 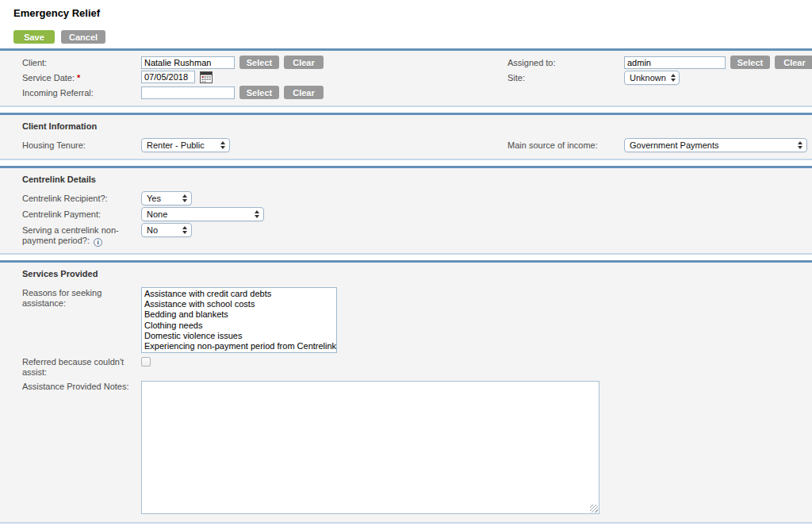 What do you see at coordinates (675, 63) in the screenshot?
I see `assigned-to-input` at bounding box center [675, 63].